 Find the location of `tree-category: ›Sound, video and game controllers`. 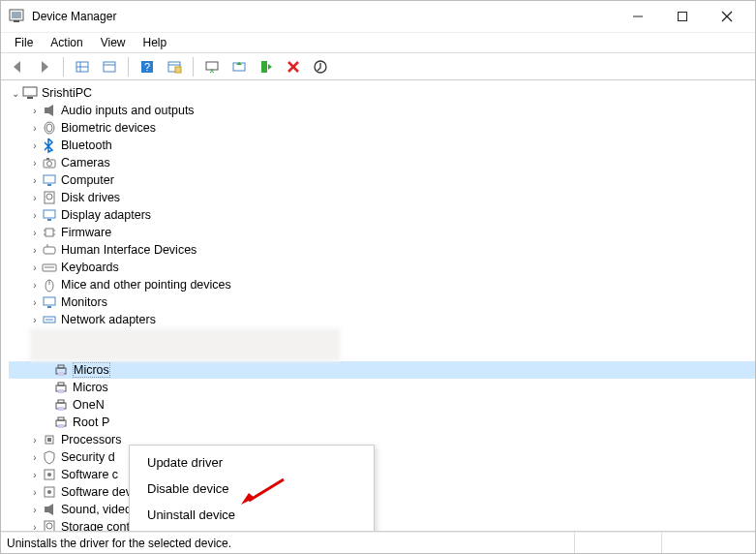

tree-category: ›Sound, video and game controllers is located at coordinates (381, 509).